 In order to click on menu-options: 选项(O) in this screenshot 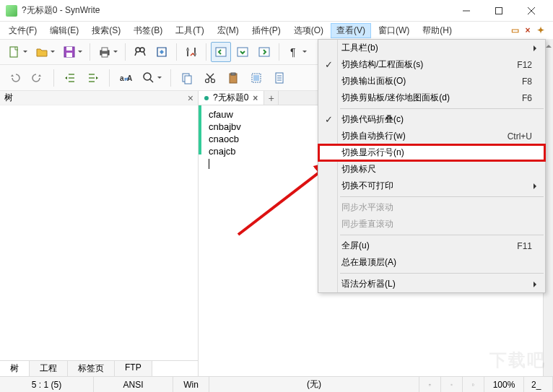, I will do `click(309, 30)`.